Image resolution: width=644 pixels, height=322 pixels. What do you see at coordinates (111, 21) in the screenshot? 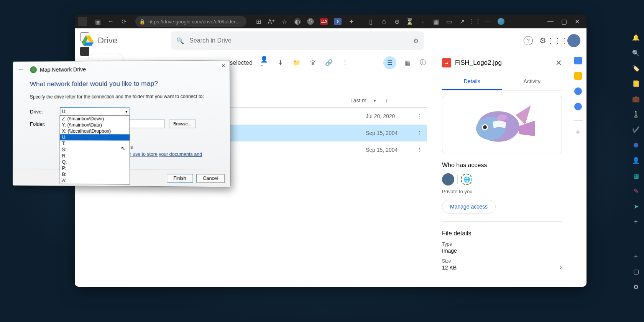
I see `back-icon: ←` at bounding box center [111, 21].